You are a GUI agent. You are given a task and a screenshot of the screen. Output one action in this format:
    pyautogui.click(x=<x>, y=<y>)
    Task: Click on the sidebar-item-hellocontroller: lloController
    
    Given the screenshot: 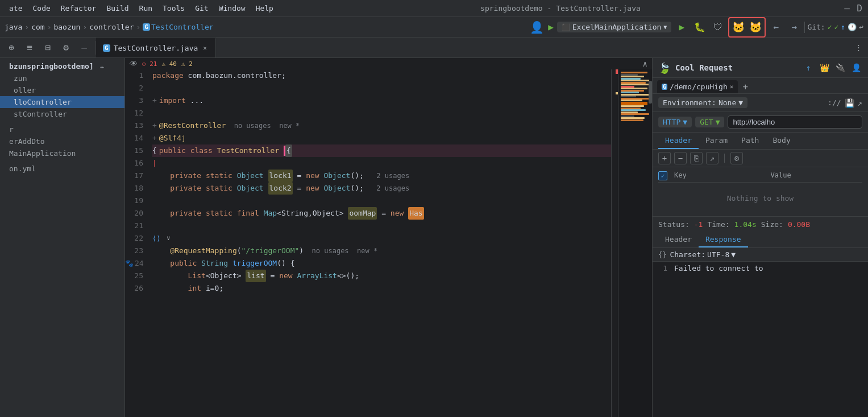 What is the action you would take?
    pyautogui.click(x=63, y=102)
    